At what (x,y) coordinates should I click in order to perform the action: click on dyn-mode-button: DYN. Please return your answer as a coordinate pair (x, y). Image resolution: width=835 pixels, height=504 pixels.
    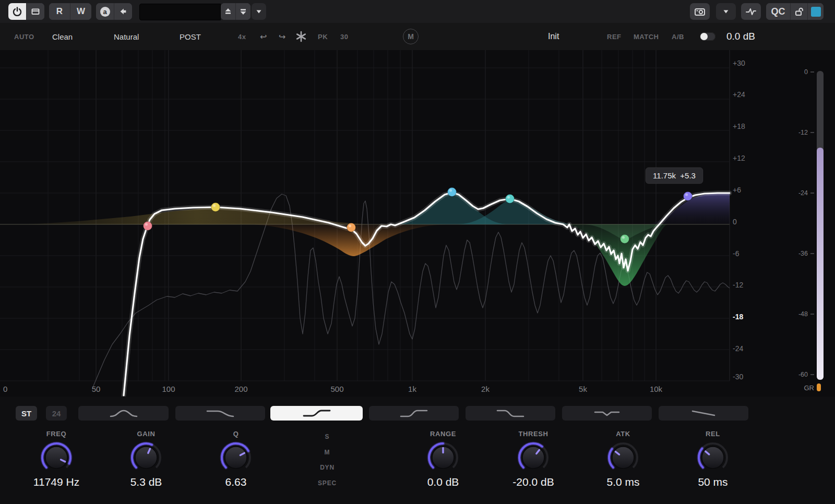
    Looking at the image, I should click on (327, 467).